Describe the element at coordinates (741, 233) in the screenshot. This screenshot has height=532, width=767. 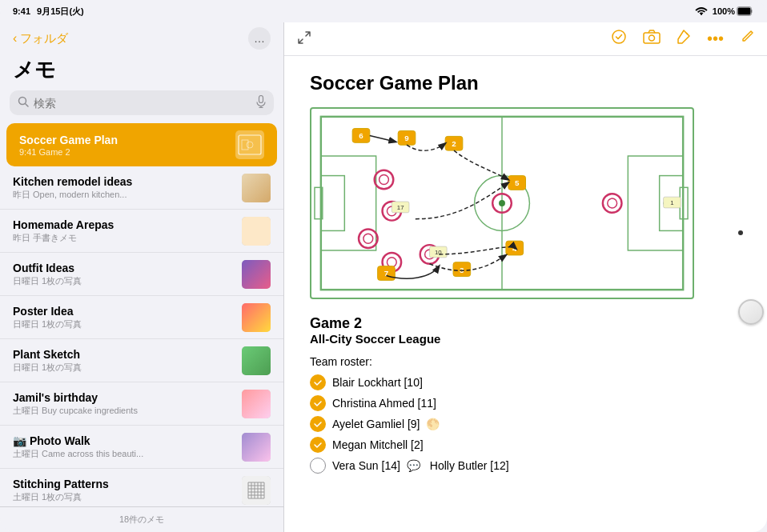
I see `side-dot` at that location.